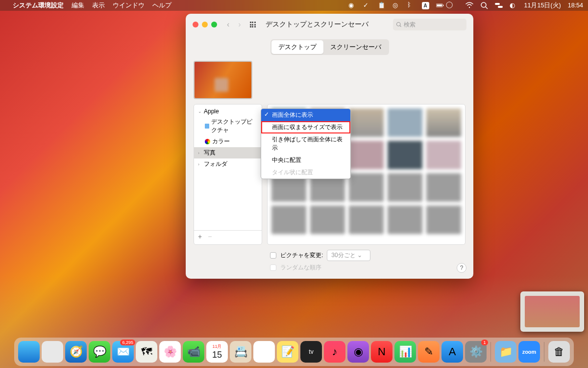  What do you see at coordinates (306, 115) in the screenshot?
I see `dropdown-item-fill: 画面全体に表示` at bounding box center [306, 115].